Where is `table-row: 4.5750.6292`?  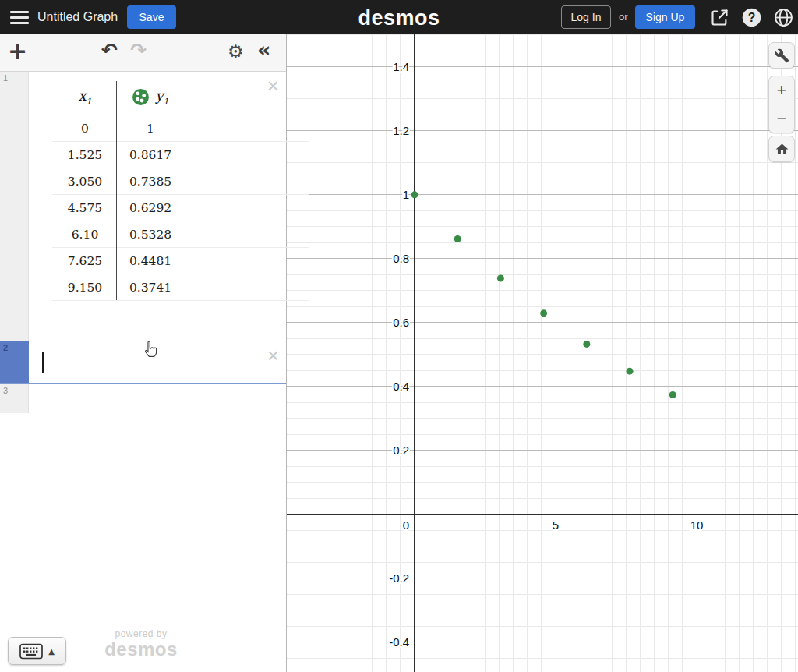
table-row: 4.5750.6292 is located at coordinates (181, 208).